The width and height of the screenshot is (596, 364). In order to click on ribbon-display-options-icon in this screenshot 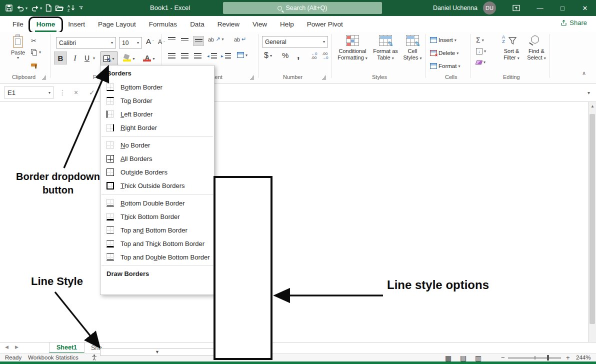, I will do `click(516, 8)`.